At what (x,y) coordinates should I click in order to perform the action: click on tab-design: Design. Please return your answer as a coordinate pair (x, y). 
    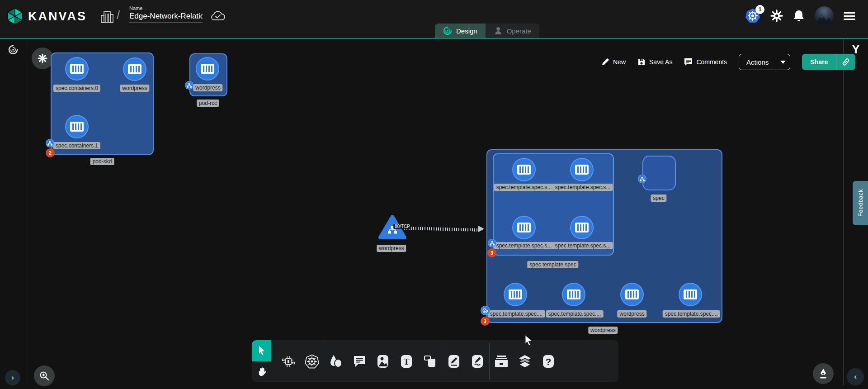
    Looking at the image, I should click on (460, 31).